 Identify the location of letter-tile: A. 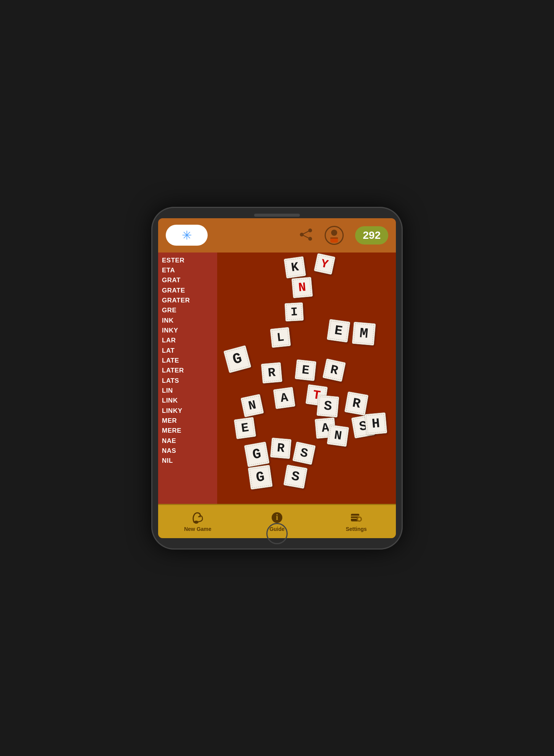
(284, 398).